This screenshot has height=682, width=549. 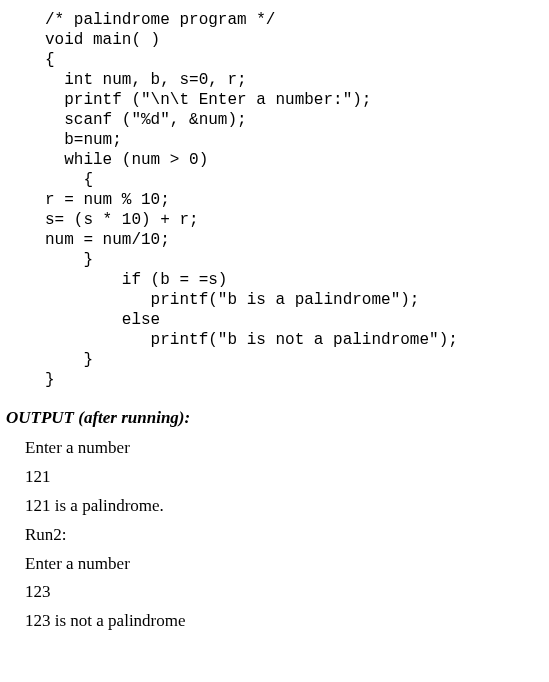 What do you see at coordinates (274, 412) in the screenshot?
I see `output-heading: OUTPUT (after running):` at bounding box center [274, 412].